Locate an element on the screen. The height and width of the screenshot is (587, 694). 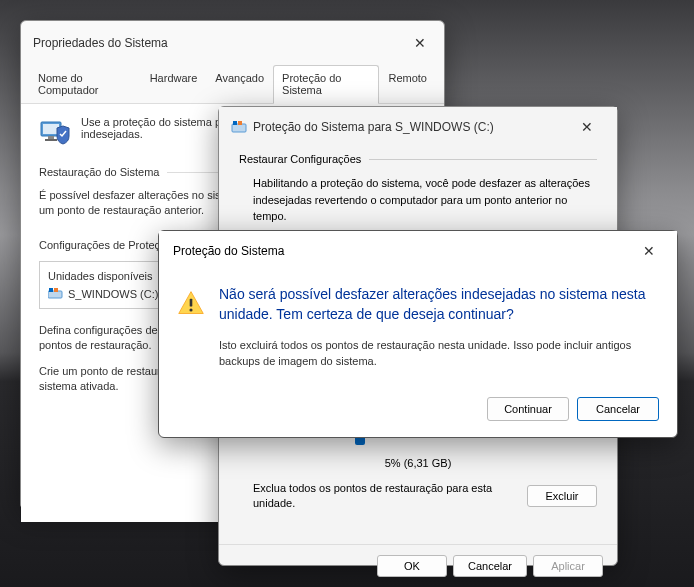
shield-monitor-icon is located at coordinates (55, 132).